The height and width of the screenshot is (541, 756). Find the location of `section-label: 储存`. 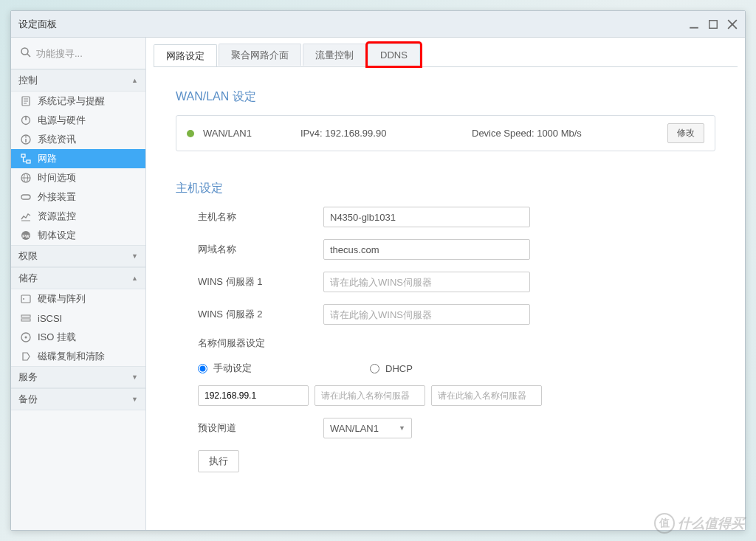

section-label: 储存 is located at coordinates (28, 278).